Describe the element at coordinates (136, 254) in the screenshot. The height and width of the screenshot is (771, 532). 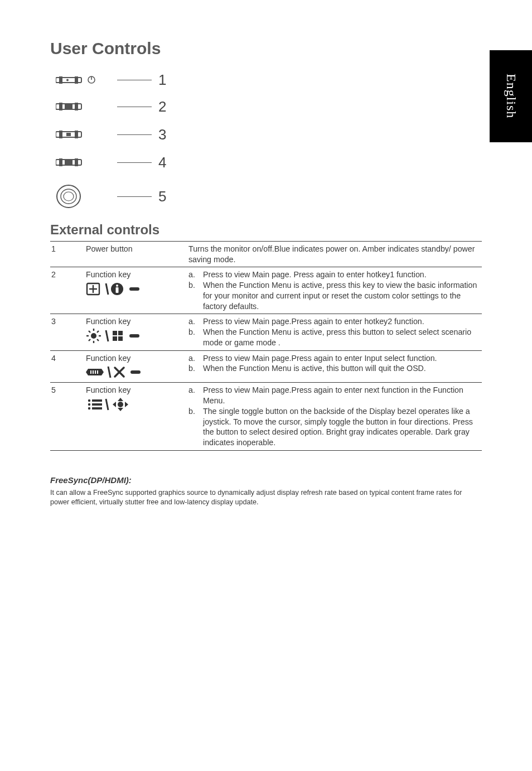
I see `row-key: Power button` at that location.